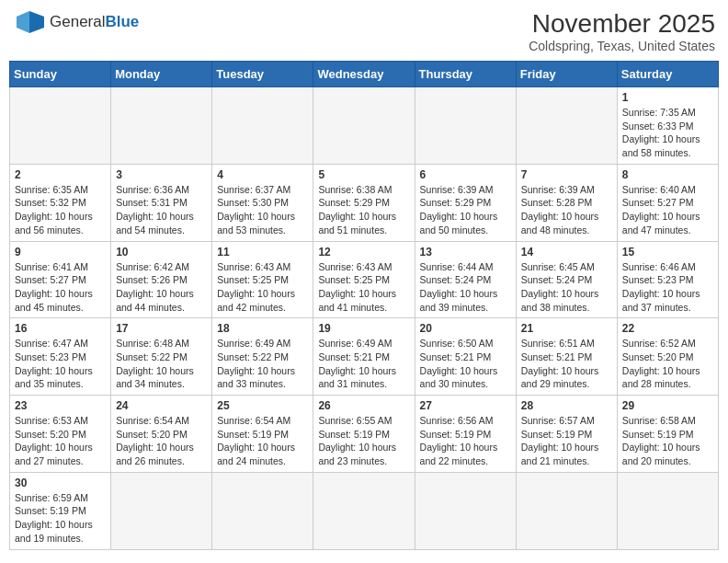 This screenshot has height=563, width=728. Describe the element at coordinates (364, 126) in the screenshot. I see `calendar-week-row: 1Sunrise: 7:35 AM Sunset: 6:33 PM Daylig…` at that location.